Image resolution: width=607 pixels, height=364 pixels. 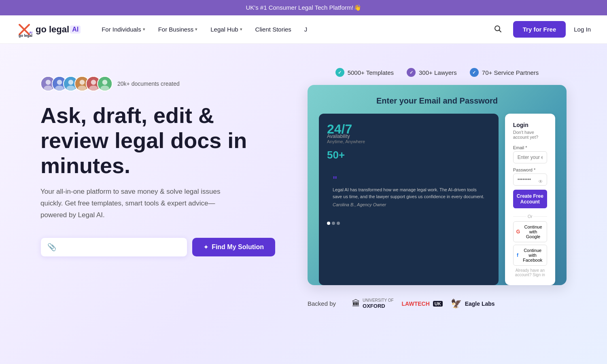 What do you see at coordinates (304, 30) in the screenshot?
I see `navbar: go legal AI go legalAI For Individuals ▾…` at bounding box center [304, 30].